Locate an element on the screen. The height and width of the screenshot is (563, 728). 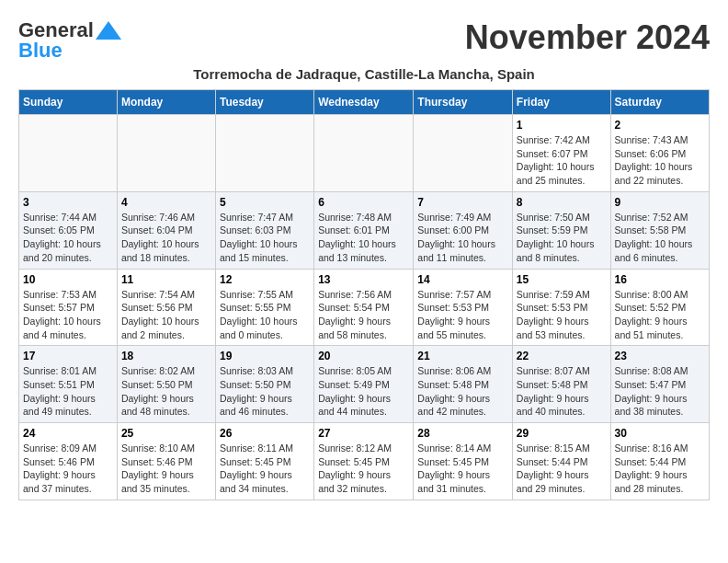
day-info: Sunrise: 7:52 AM Sunset: 5:58 PM Dayligh… is located at coordinates (660, 237).